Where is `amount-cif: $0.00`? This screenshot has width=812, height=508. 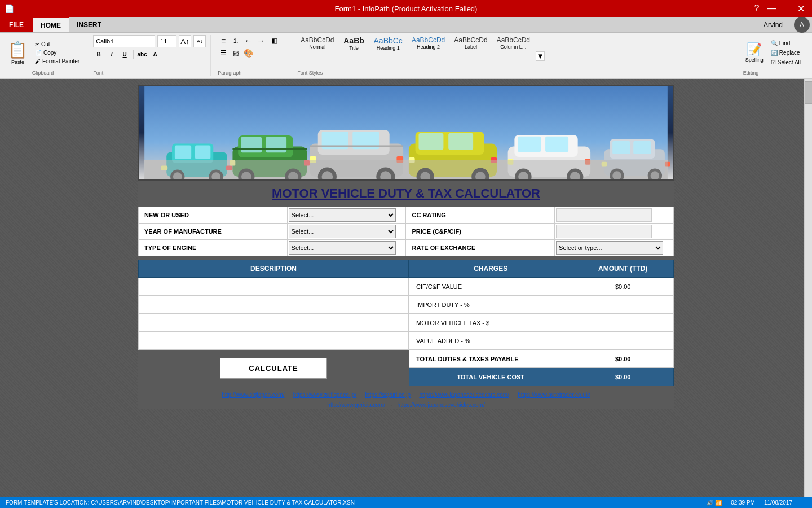
amount-cif: $0.00 is located at coordinates (623, 287).